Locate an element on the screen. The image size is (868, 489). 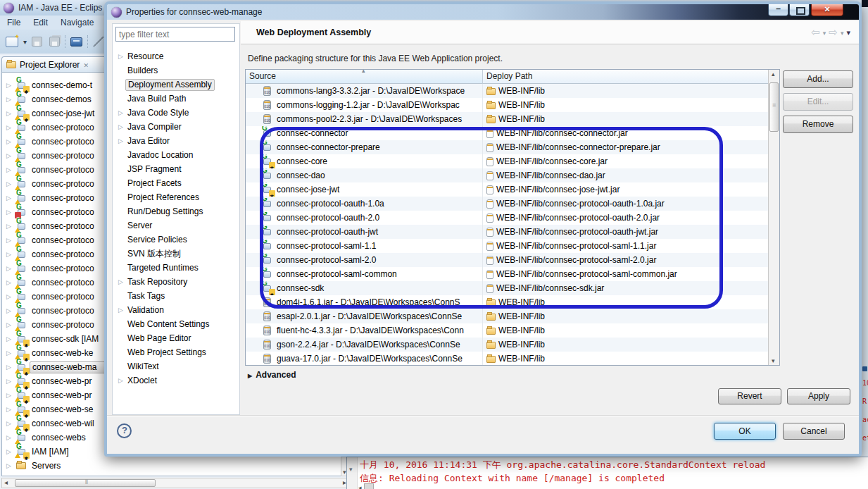
properties-tree-item: Resource is located at coordinates (176, 56).